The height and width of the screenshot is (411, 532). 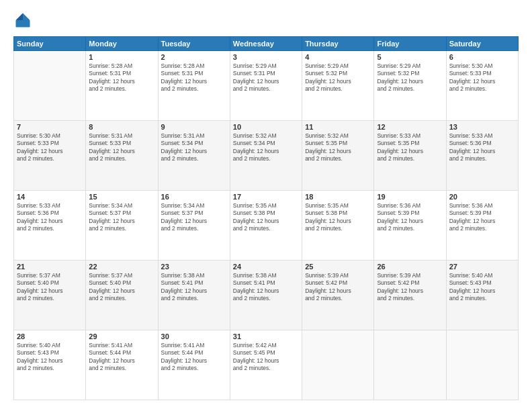 I want to click on day-number: 24, so click(x=266, y=267).